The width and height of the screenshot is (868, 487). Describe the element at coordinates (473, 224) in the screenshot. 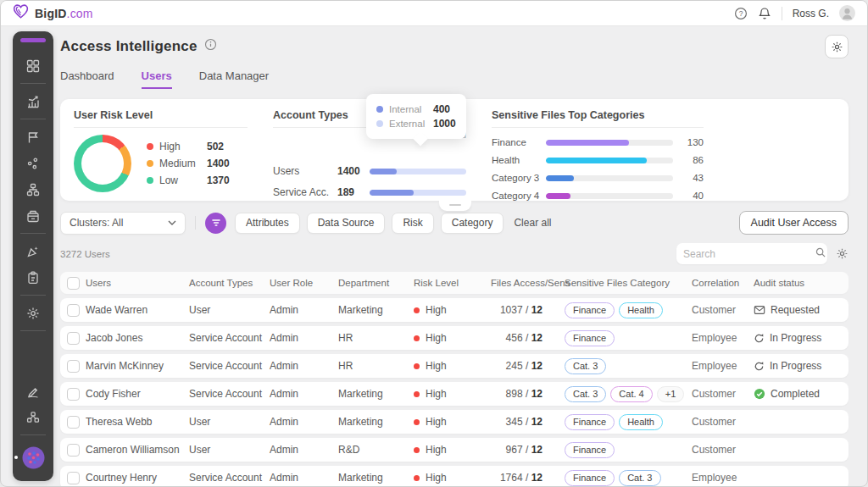

I see `filter-chip-category: Category` at that location.